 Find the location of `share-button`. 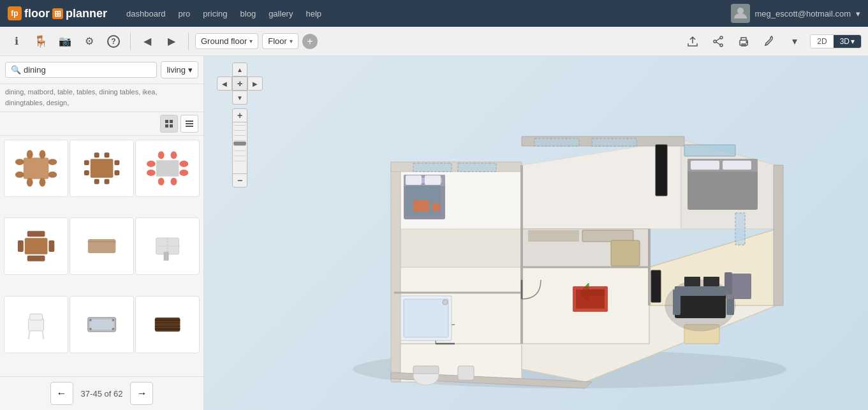

share-button is located at coordinates (718, 41).